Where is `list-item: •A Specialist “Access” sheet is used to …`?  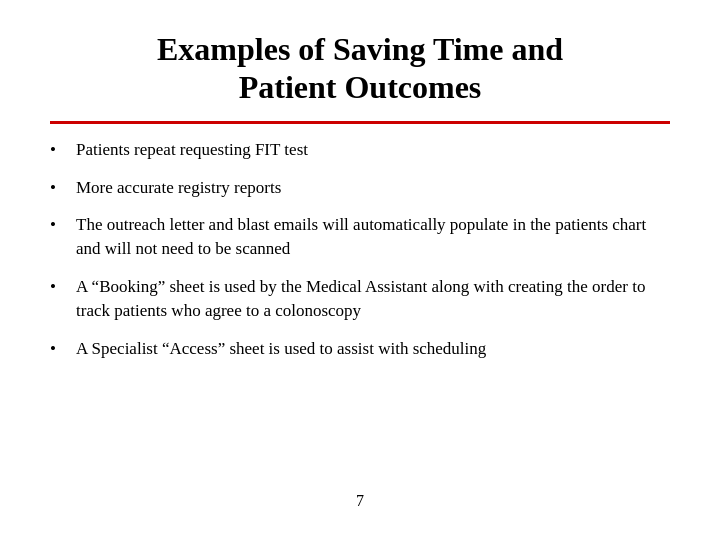 list-item: •A Specialist “Access” sheet is used to … is located at coordinates (360, 349).